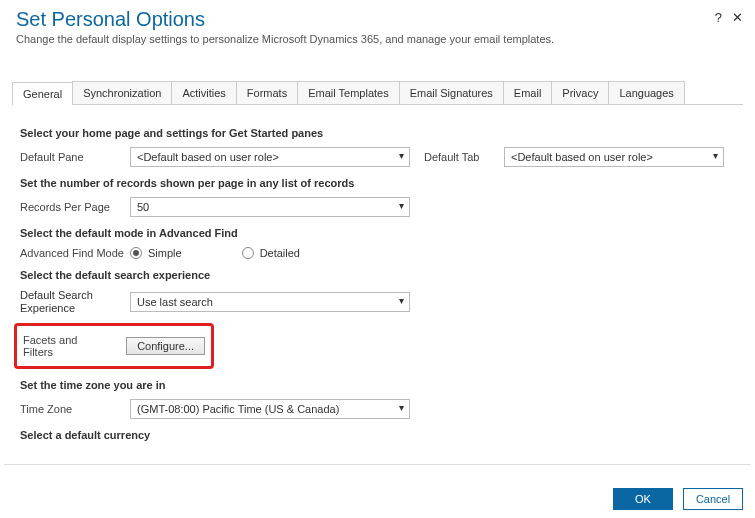  I want to click on configure-button: Configure..., so click(166, 346).